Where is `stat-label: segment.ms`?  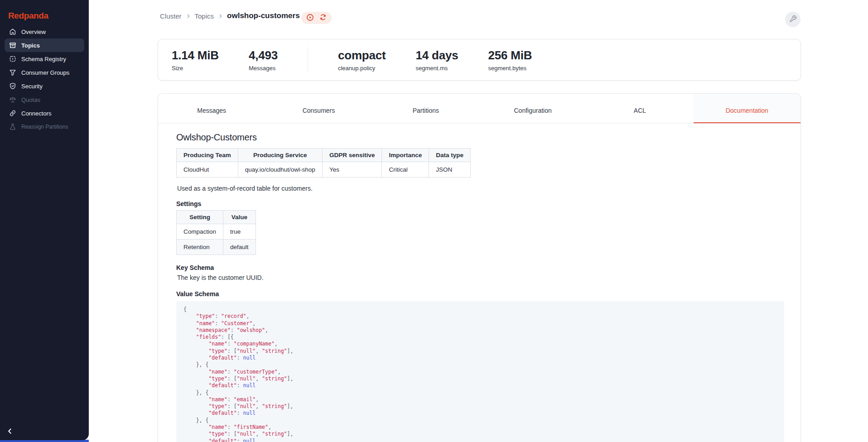
stat-label: segment.ms is located at coordinates (437, 68).